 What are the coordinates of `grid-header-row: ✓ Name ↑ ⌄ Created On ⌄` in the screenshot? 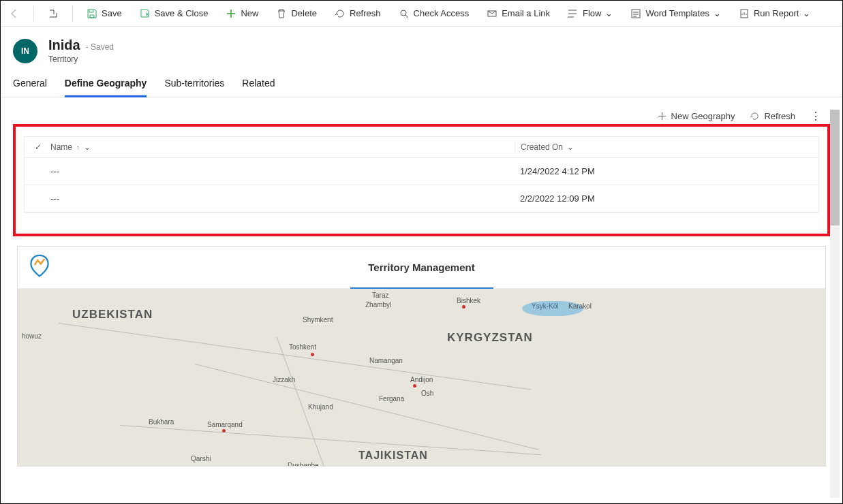 It's located at (421, 147).